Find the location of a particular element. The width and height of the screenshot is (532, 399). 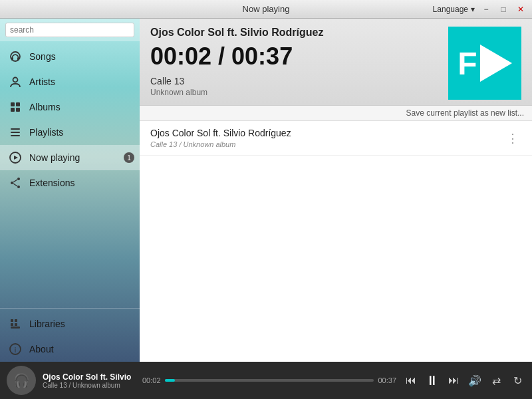

sidebar-item-about: i About is located at coordinates (70, 349).